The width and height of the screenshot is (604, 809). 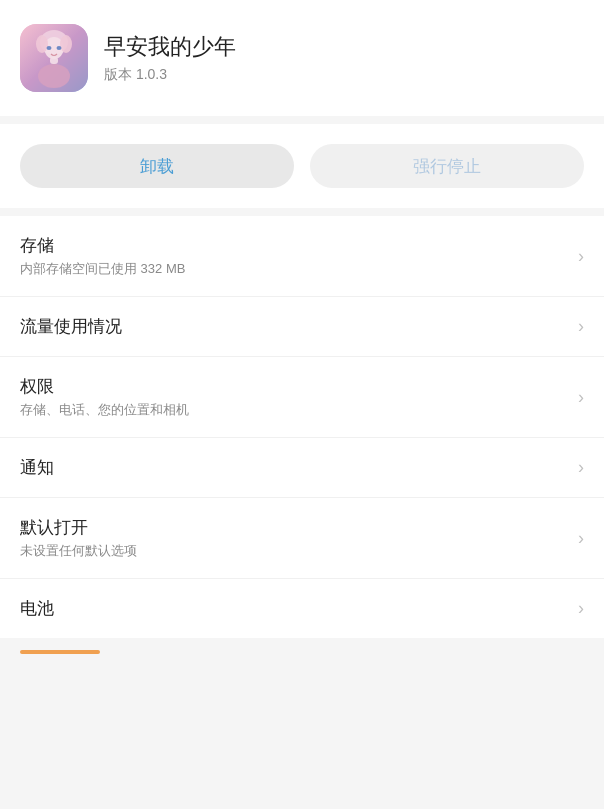 What do you see at coordinates (302, 166) in the screenshot?
I see `buttons-section: 卸载 强行停止` at bounding box center [302, 166].